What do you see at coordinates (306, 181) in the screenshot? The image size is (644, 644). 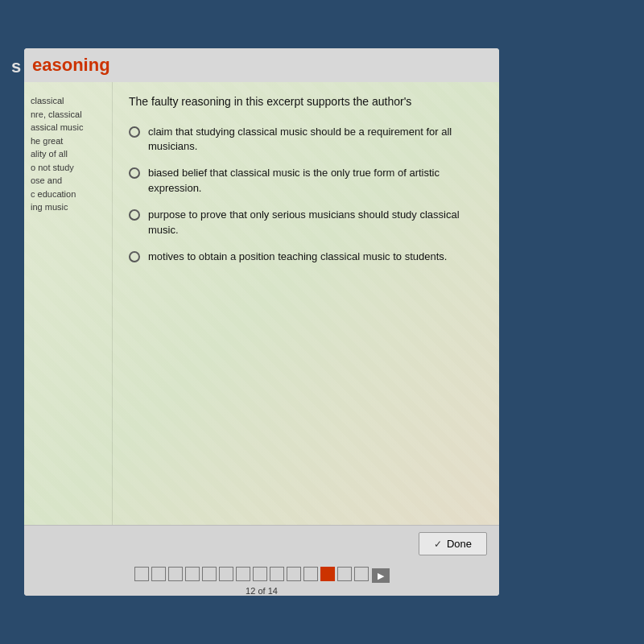 I see `option-b: biased belief that classical music is th…` at bounding box center [306, 181].